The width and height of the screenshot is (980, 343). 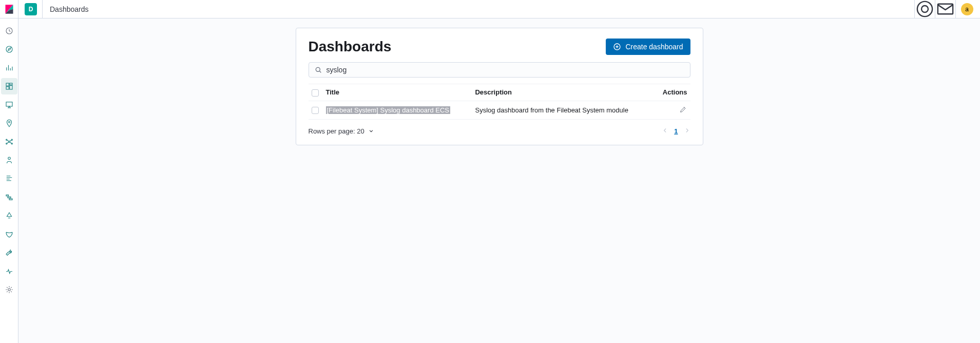 What do you see at coordinates (337, 131) in the screenshot?
I see `rows-per-page-label: Rows per page: 20` at bounding box center [337, 131].